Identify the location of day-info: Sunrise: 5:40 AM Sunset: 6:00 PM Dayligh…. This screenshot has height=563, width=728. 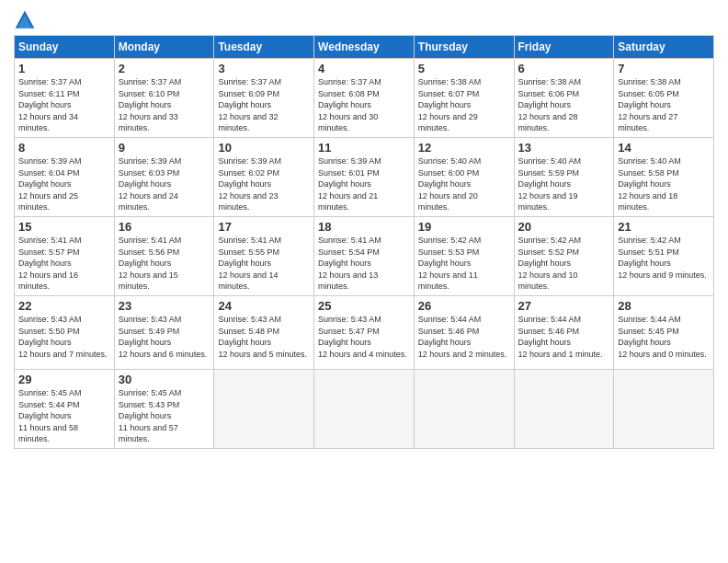
(464, 184).